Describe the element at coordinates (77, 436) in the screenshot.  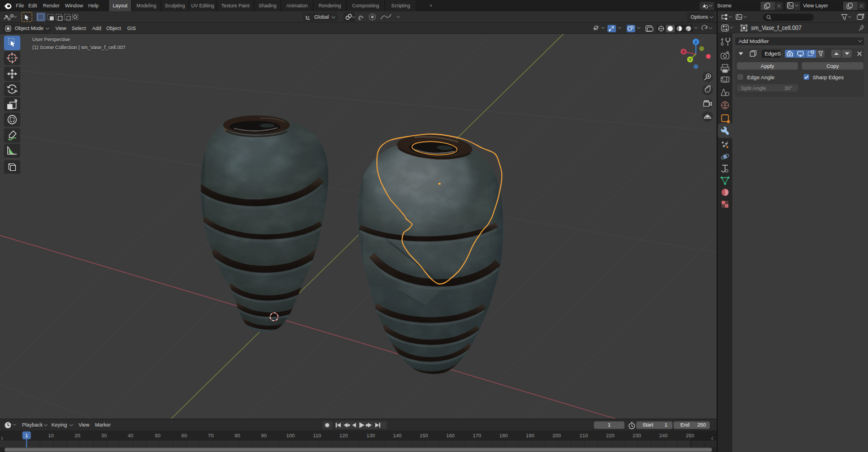
I see `svg-text: 20` at that location.